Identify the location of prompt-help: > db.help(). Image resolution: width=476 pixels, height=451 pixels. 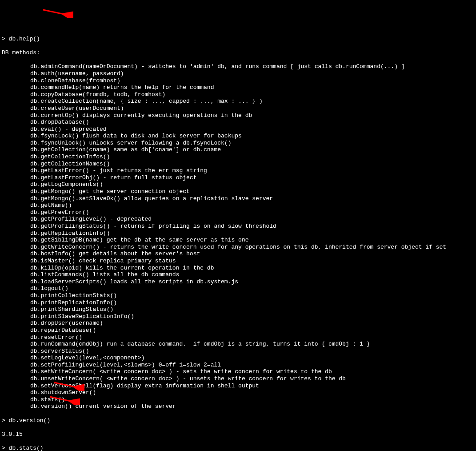
(238, 39).